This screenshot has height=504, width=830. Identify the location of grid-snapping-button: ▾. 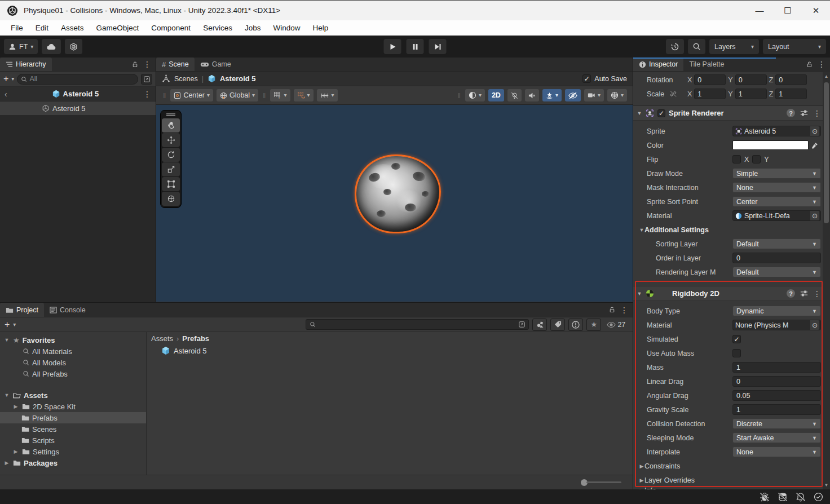
(303, 95).